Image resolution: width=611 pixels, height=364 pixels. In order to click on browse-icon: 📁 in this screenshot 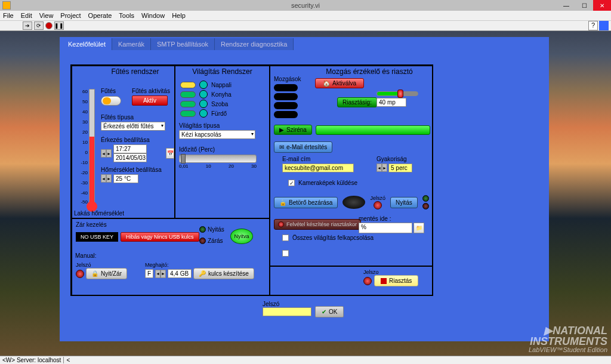, I will do `click(419, 228)`.